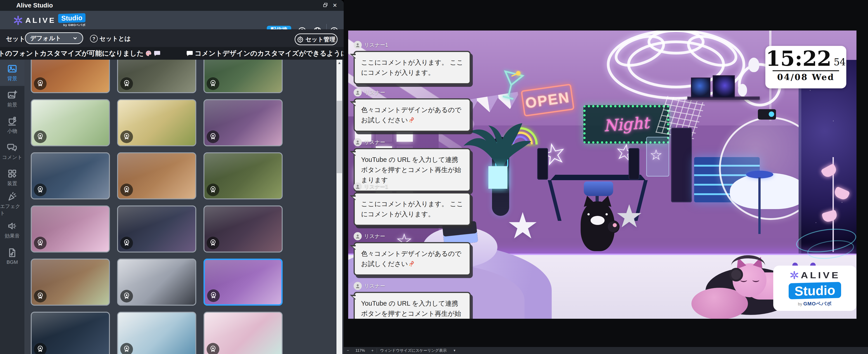 Image resolution: width=868 pixels, height=354 pixels. What do you see at coordinates (34, 5) in the screenshot?
I see `window-title: Alive Studio` at bounding box center [34, 5].